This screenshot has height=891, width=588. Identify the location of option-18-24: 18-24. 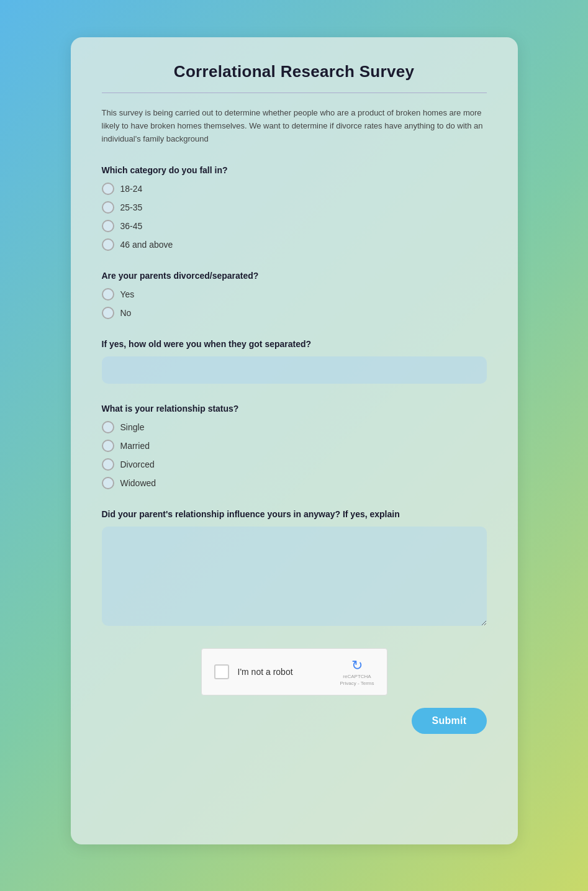
(294, 189).